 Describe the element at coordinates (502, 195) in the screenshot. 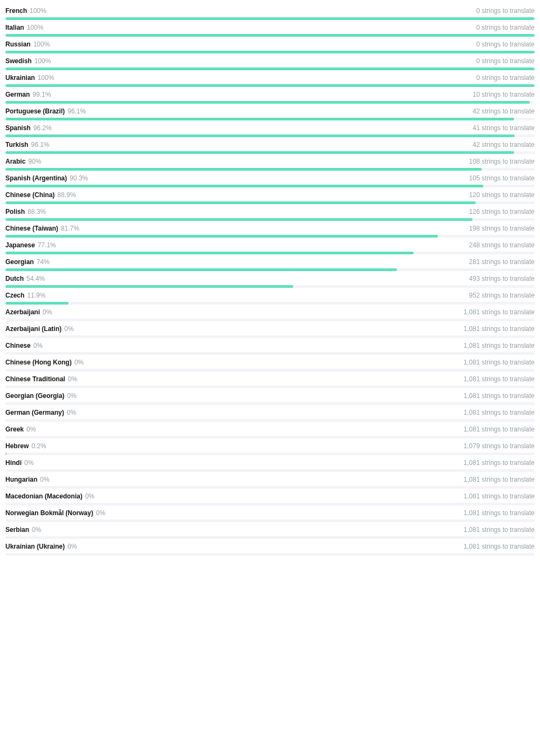

I see `strings-remaining: 120 strings to translate` at that location.